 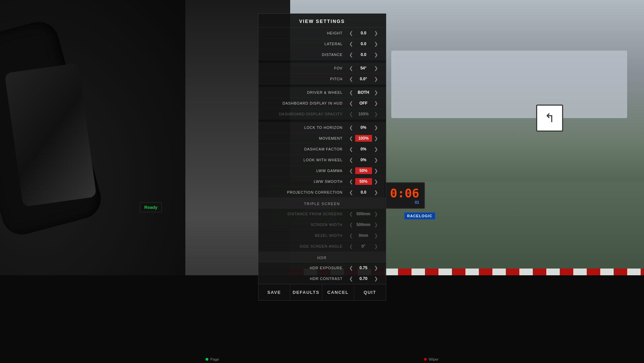 What do you see at coordinates (376, 33) in the screenshot?
I see `height-increase: ❯` at bounding box center [376, 33].